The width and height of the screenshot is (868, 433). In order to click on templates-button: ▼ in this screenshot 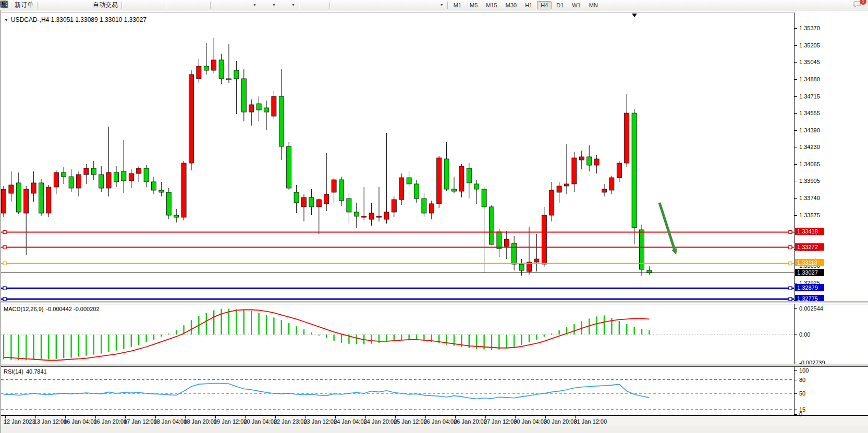, I will do `click(288, 5)`.